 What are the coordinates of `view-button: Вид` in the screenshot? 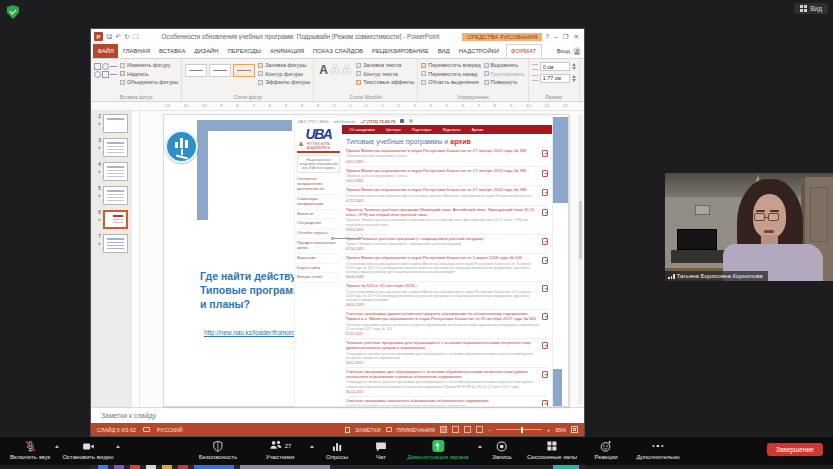 It's located at (811, 8).